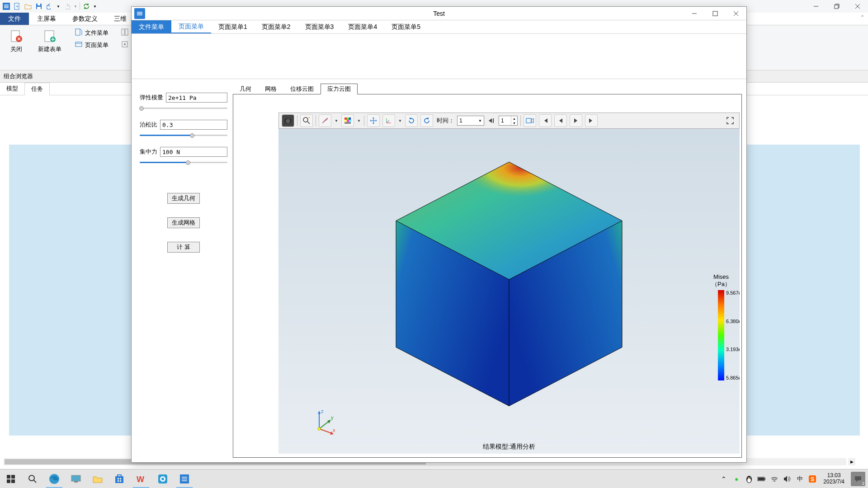 Image resolution: width=868 pixels, height=488 pixels. I want to click on child-maximize-button, so click(715, 14).